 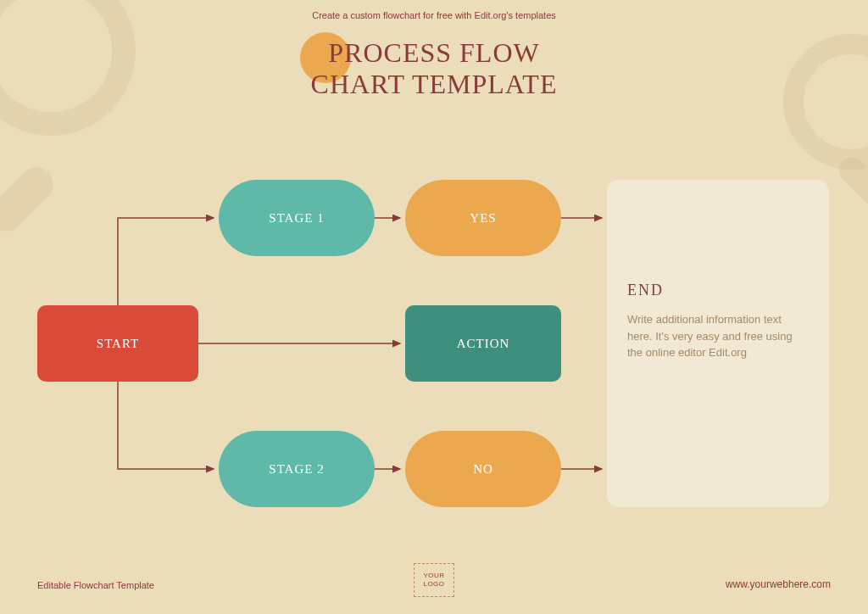 What do you see at coordinates (96, 585) in the screenshot?
I see `footer-caption: Editable Flowchart Template` at bounding box center [96, 585].